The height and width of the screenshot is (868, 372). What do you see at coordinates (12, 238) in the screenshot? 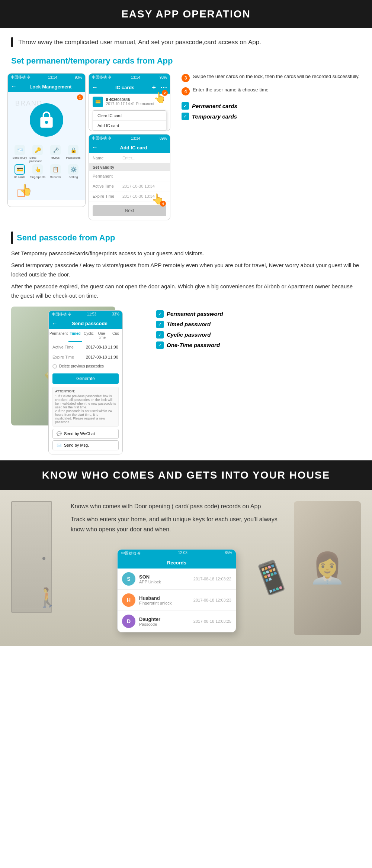
I see `section2-bar` at bounding box center [12, 238].